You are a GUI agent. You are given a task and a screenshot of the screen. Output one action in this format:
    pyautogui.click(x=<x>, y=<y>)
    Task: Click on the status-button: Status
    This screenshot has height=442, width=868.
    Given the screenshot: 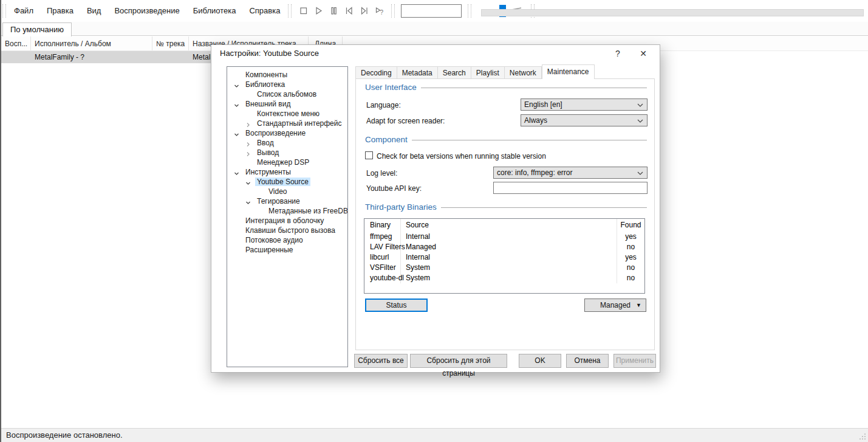 What is the action you would take?
    pyautogui.click(x=396, y=305)
    